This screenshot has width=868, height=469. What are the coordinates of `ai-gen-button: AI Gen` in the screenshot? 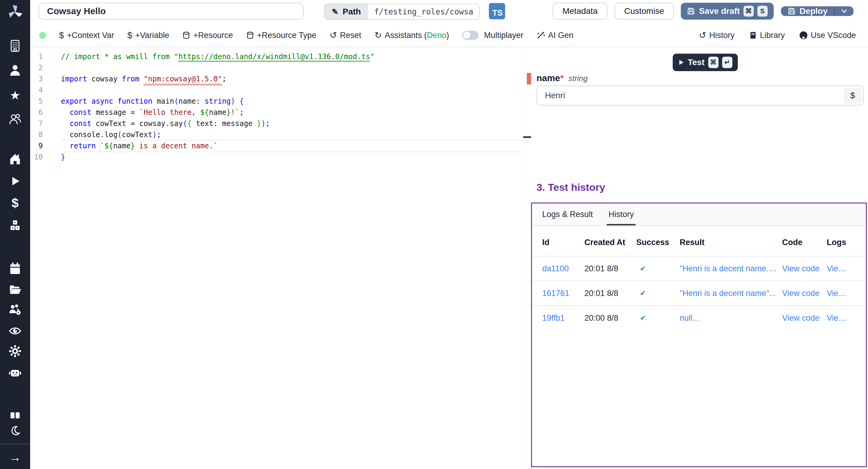 It's located at (555, 35).